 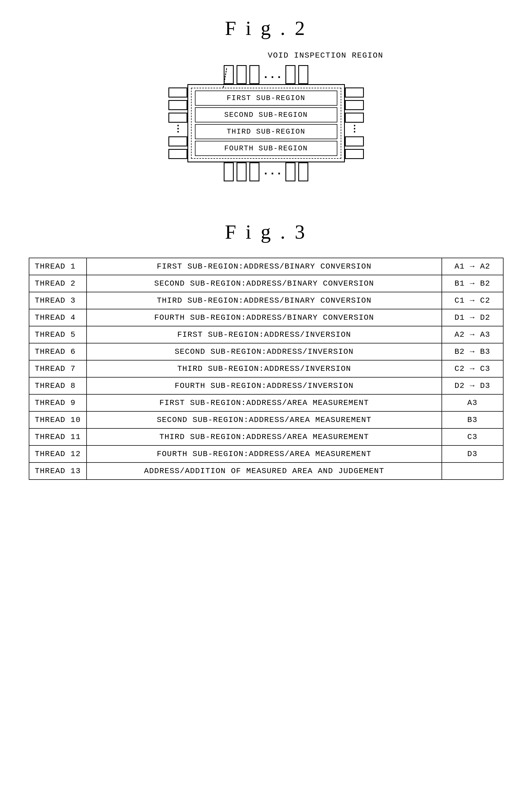 I want to click on table-row: THREAD 5FIRST SUB-REGION:ADDRESS/INVERSI…, so click(x=266, y=335).